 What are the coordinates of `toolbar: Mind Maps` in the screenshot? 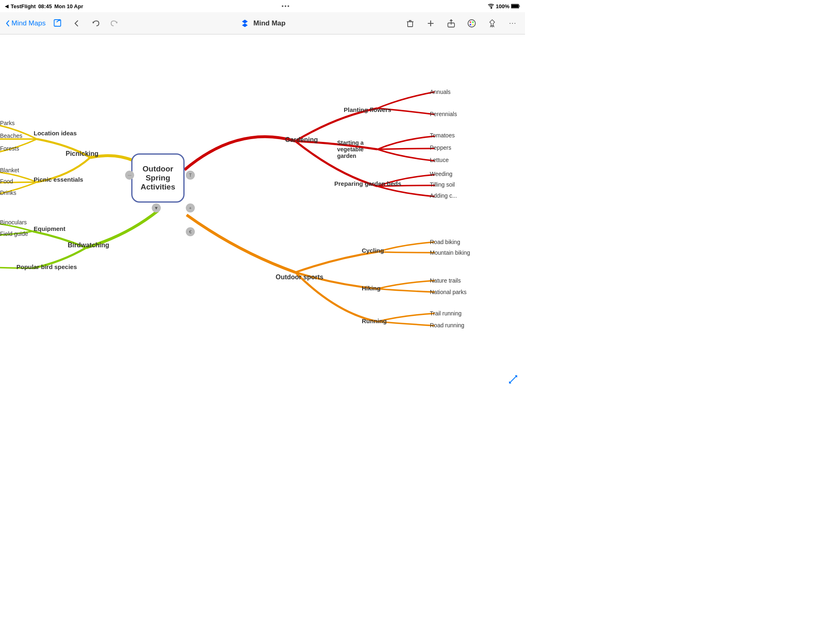 It's located at (262, 23).